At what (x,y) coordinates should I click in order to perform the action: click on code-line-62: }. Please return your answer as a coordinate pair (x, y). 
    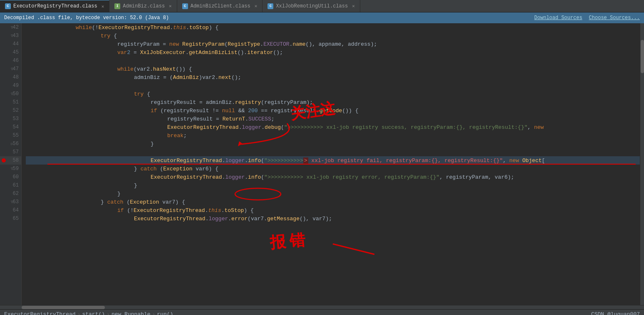
    Looking at the image, I should click on (333, 194).